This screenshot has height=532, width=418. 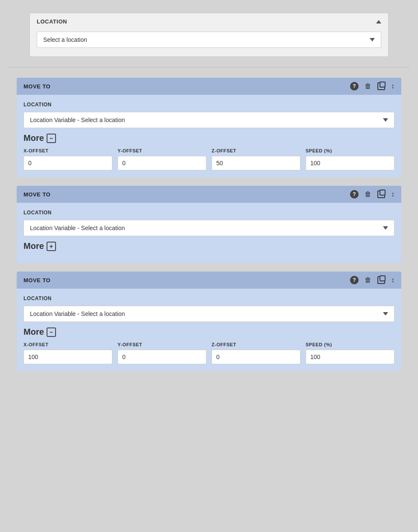 I want to click on help-icon-3: ?, so click(x=354, y=280).